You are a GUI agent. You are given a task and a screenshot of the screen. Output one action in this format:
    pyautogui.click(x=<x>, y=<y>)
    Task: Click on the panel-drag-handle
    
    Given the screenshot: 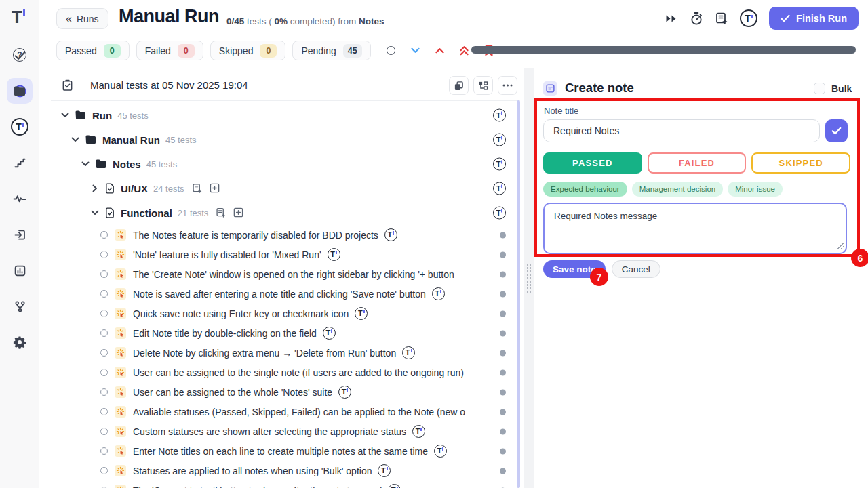 What is the action you would take?
    pyautogui.click(x=529, y=279)
    